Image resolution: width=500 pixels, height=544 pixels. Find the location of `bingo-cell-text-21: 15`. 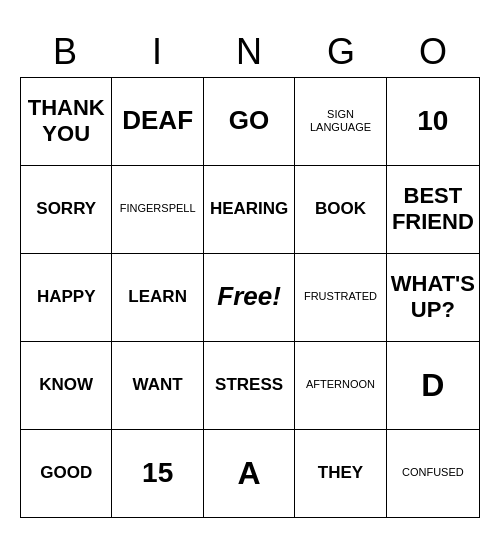

bingo-cell-text-21: 15 is located at coordinates (158, 473).